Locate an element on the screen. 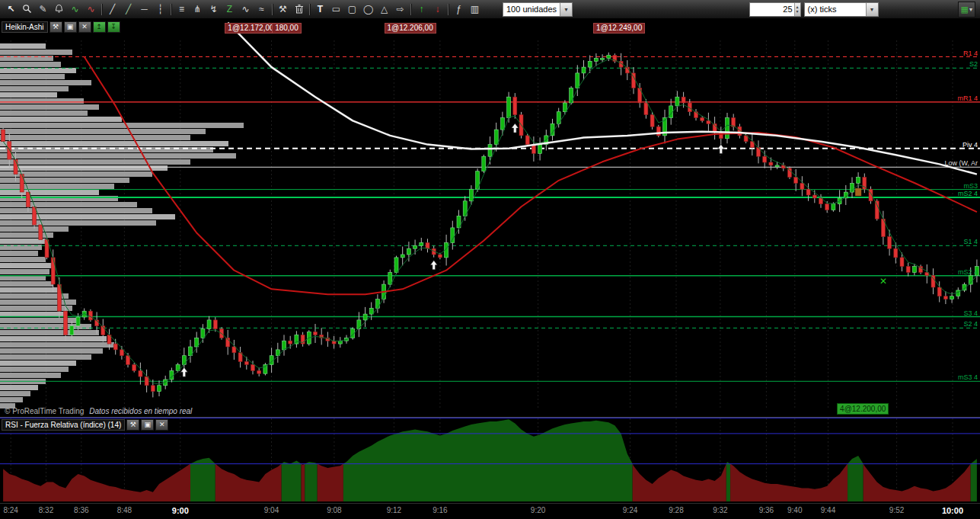 This screenshot has width=980, height=519. pitchfork-tool-icon: ⋔ is located at coordinates (197, 9).